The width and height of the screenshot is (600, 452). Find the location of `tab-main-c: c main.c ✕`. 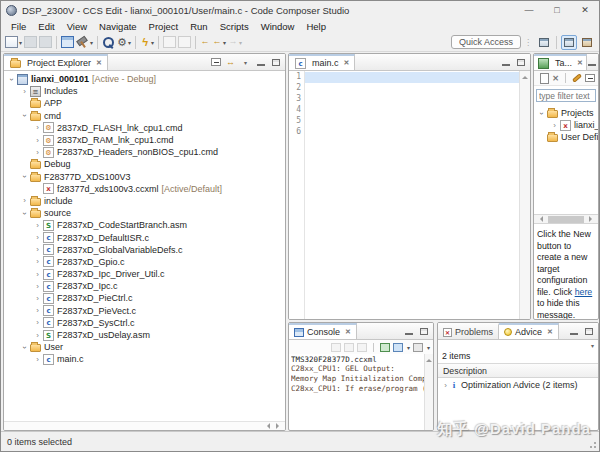

tab-main-c: c main.c ✕ is located at coordinates (322, 62).